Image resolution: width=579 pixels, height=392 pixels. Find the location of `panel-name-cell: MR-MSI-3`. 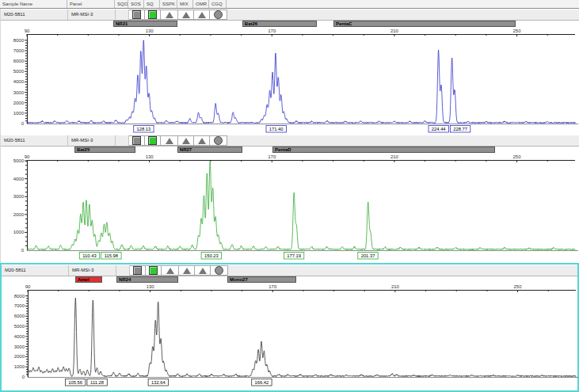

panel-name-cell: MR-MSI-3 is located at coordinates (93, 271).